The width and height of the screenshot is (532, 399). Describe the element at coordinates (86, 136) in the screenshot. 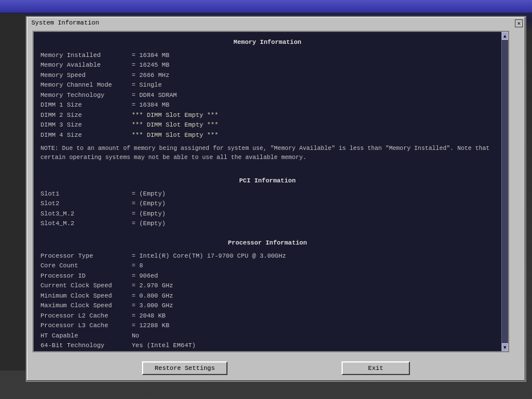

I see `row-label: DIMM 4 Size` at that location.